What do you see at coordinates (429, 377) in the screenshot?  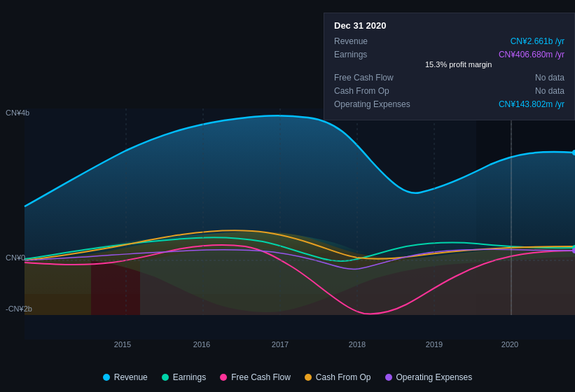 I see `legend-item-opex: Operating Expenses` at bounding box center [429, 377].